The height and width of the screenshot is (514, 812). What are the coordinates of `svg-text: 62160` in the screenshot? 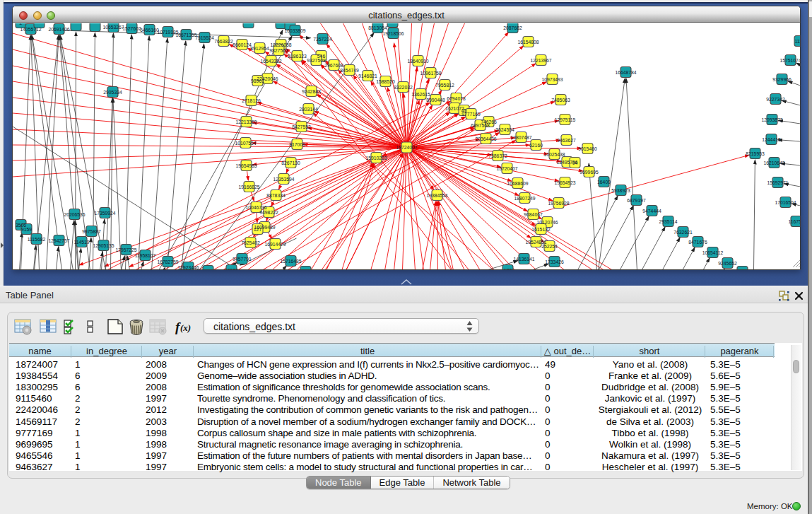 It's located at (536, 146).